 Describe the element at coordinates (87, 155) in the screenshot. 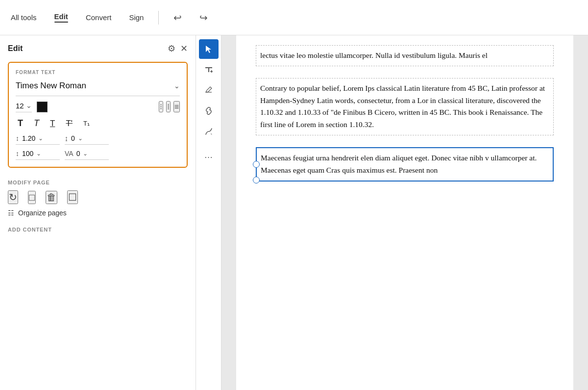

I see `kerning-control: VA 0 ⌄` at that location.